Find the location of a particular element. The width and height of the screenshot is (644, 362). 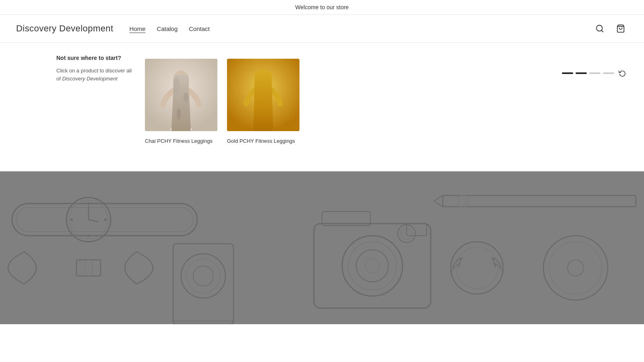

nav-contact: Contact is located at coordinates (199, 29).